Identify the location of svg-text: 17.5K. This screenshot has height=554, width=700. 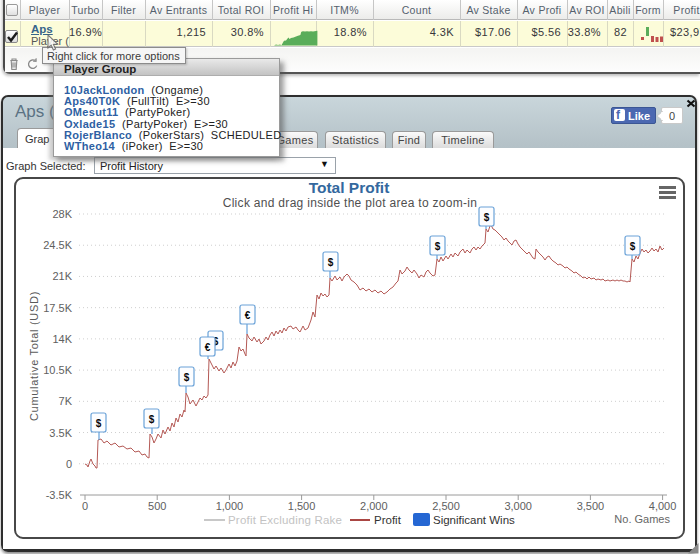
(58, 308).